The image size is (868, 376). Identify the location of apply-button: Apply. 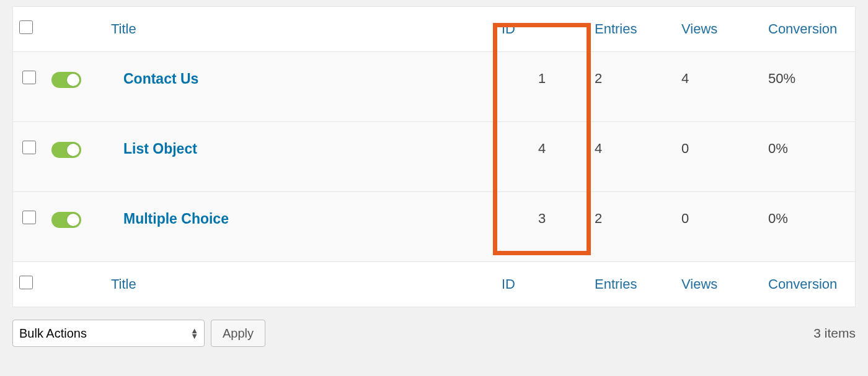
(238, 333).